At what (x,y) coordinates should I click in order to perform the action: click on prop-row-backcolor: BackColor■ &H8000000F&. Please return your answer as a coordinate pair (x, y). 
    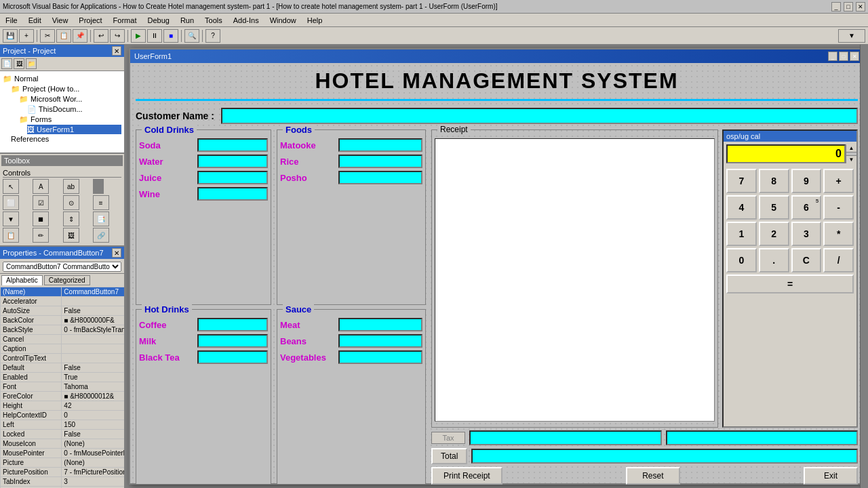
    Looking at the image, I should click on (62, 321).